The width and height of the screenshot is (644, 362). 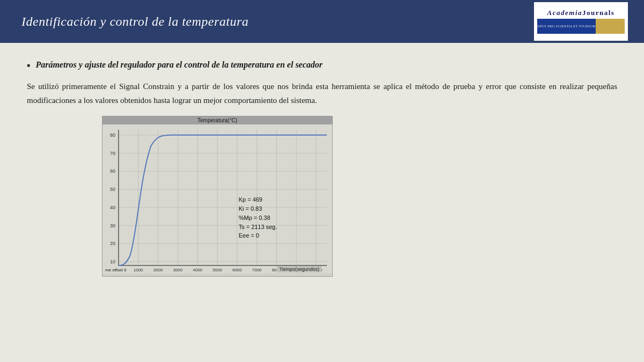 What do you see at coordinates (567, 26) in the screenshot?
I see `logo-tagline: OPUS PRO SCIENTIA ET STUDIUM` at bounding box center [567, 26].